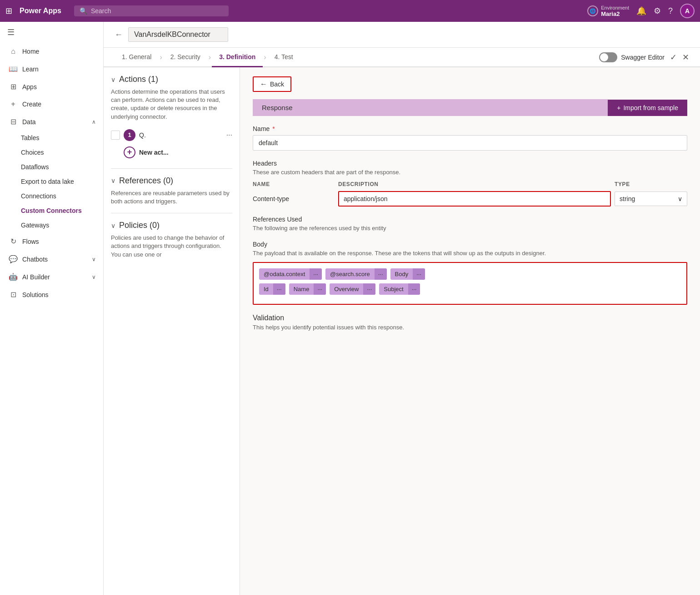 This screenshot has height=595, width=700. Describe the element at coordinates (178, 152) in the screenshot. I see `new-action-button: + New act...` at that location.